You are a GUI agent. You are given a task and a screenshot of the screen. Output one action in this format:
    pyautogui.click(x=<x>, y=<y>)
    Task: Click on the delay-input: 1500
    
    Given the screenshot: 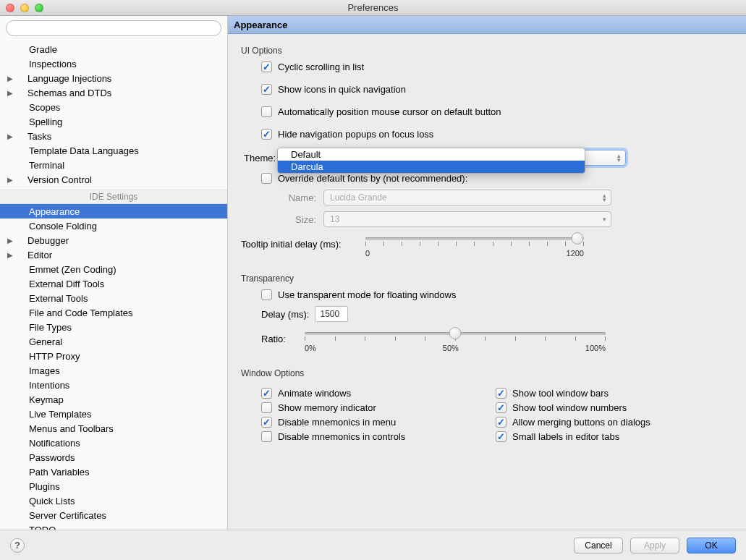 What is the action you would take?
    pyautogui.click(x=331, y=314)
    